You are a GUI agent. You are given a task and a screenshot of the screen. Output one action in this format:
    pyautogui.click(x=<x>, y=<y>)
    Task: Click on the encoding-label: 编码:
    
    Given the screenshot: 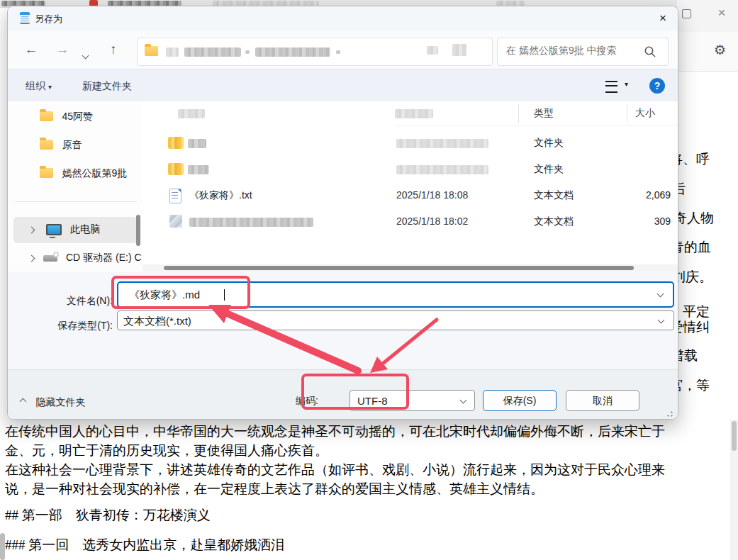 What is the action you would take?
    pyautogui.click(x=301, y=401)
    